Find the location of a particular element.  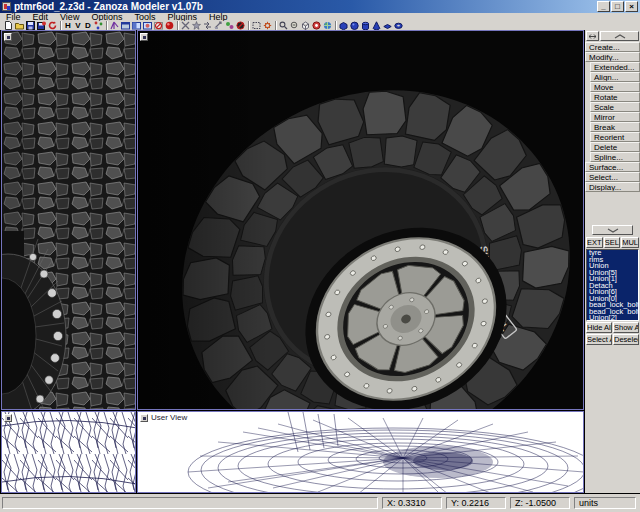

menu-file: File is located at coordinates (14, 17).